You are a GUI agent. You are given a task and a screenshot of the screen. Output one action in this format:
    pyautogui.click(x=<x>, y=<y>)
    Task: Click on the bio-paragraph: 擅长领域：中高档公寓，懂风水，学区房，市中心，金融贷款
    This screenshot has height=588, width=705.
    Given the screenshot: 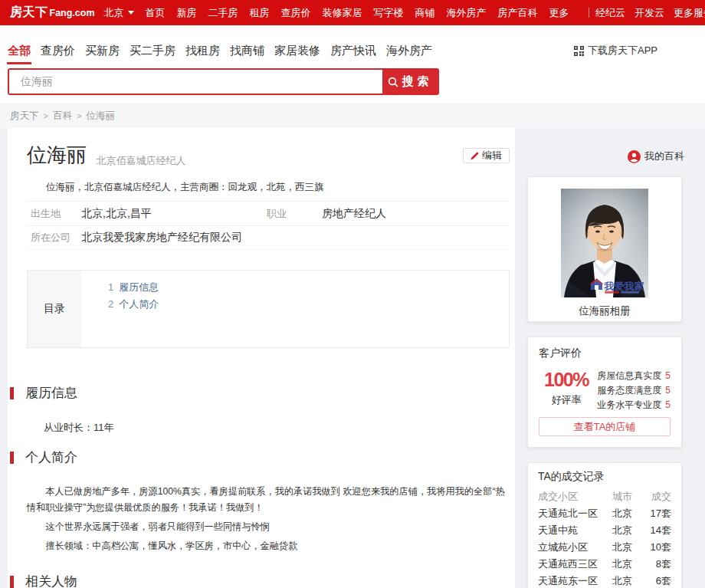 What is the action you would take?
    pyautogui.click(x=268, y=546)
    